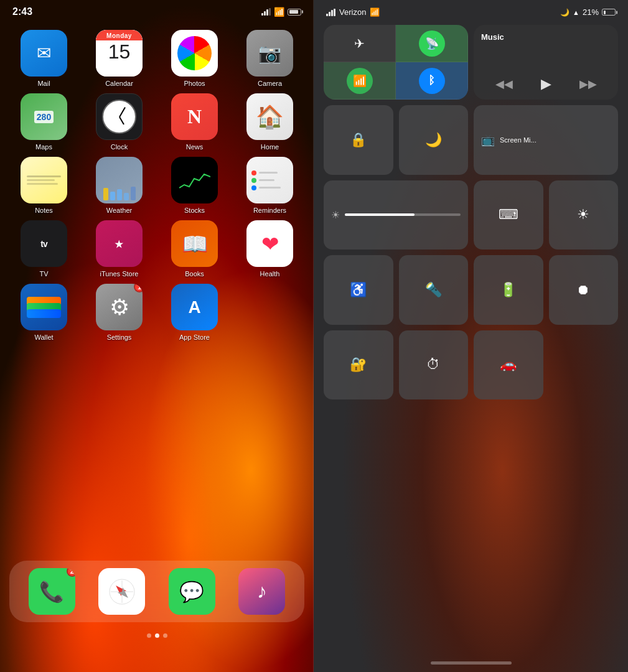 Image resolution: width=628 pixels, height=672 pixels. I want to click on connectivity-tile: ✈ 📡 📶 ᛒ, so click(396, 62).